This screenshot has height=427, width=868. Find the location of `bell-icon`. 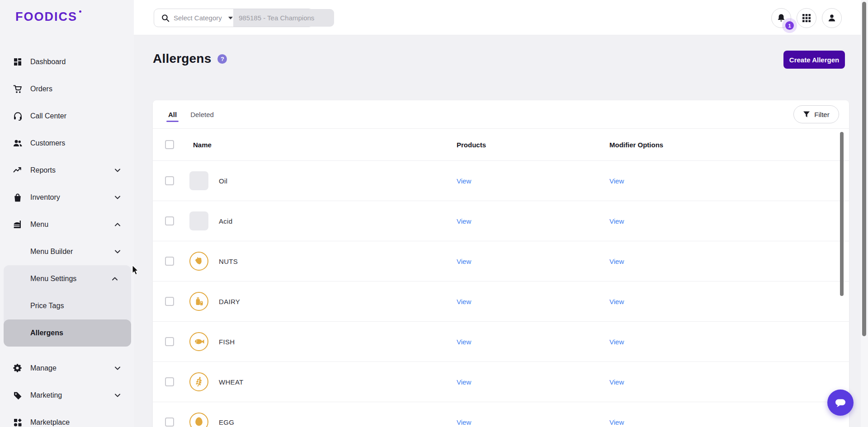

bell-icon is located at coordinates (781, 18).